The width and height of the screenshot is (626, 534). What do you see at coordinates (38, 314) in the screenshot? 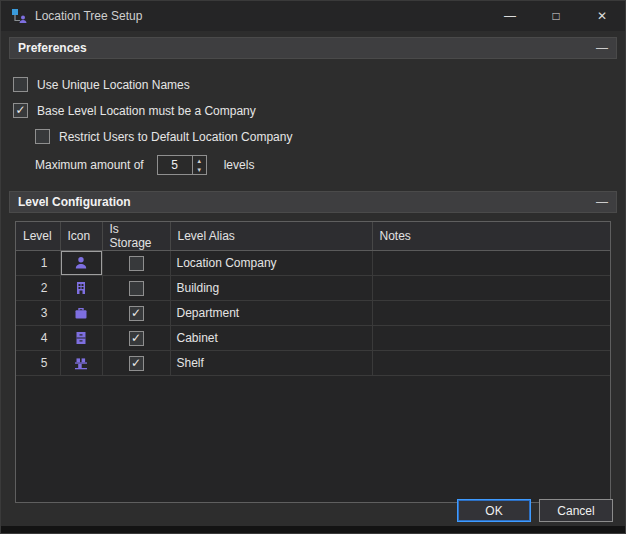
I see `level-number: 3` at bounding box center [38, 314].